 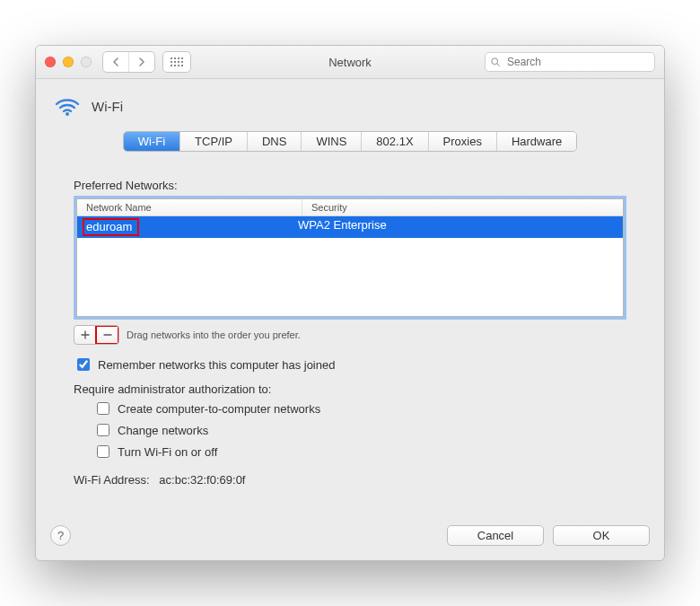 What do you see at coordinates (275, 142) in the screenshot?
I see `tab-dns: DNS` at bounding box center [275, 142].